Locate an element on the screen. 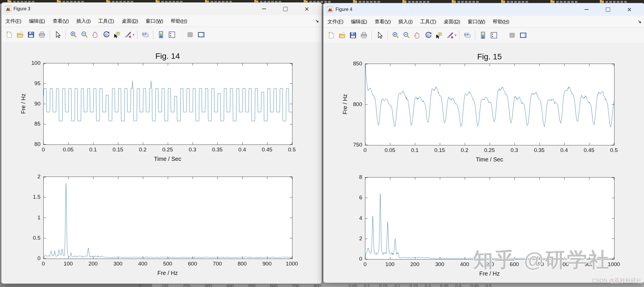  background-number: 0.25 is located at coordinates (414, 285).